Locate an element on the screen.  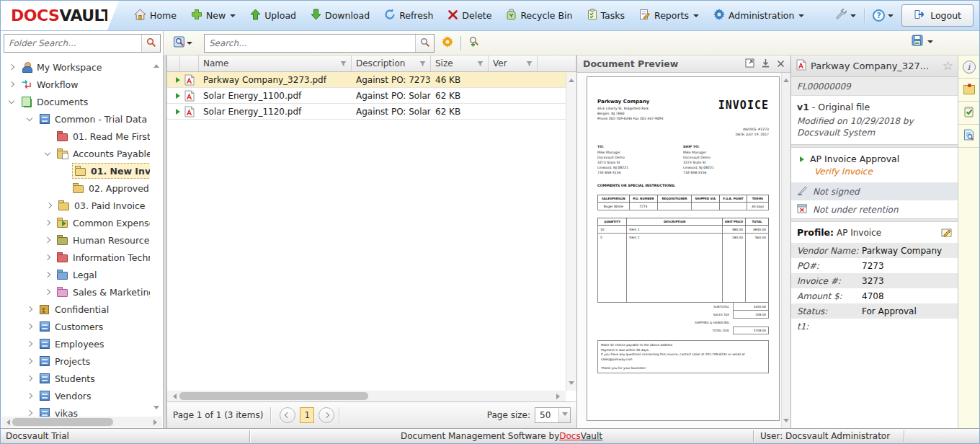
delete-button: Delete is located at coordinates (470, 16).